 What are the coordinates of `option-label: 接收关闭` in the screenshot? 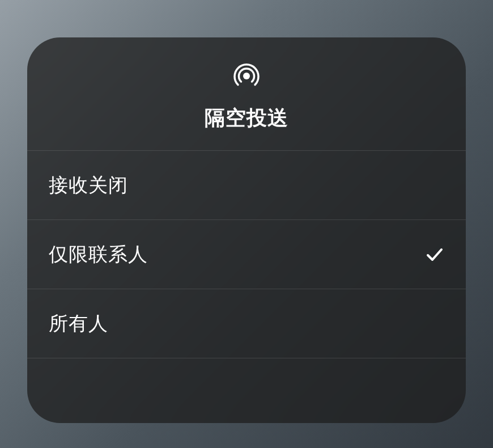 It's located at (88, 185).